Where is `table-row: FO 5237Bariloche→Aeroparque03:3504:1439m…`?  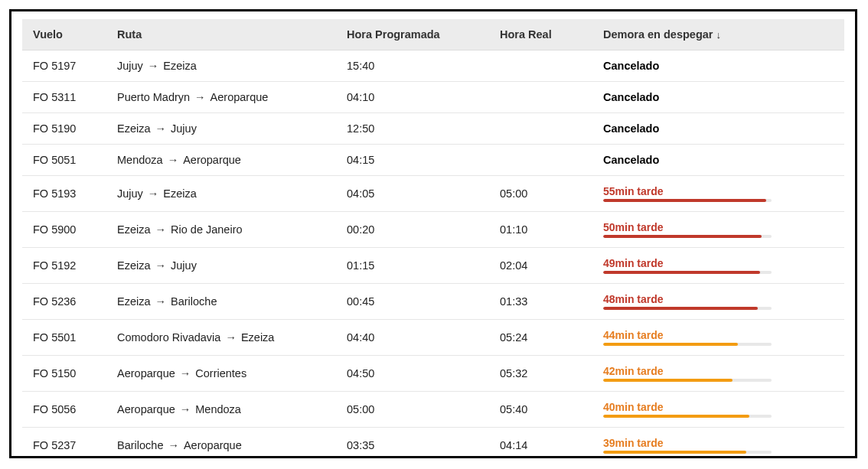
table-row: FO 5237Bariloche→Aeroparque03:3504:1439m… is located at coordinates (433, 444).